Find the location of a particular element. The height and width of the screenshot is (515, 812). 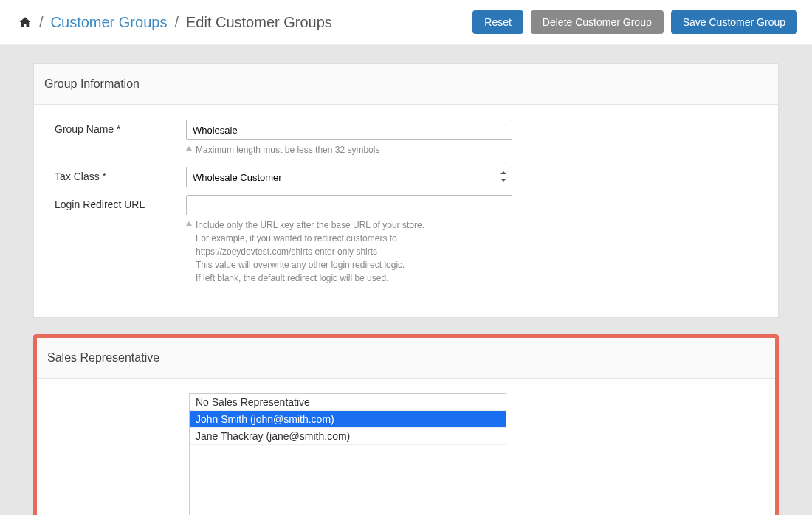

group-name-input is located at coordinates (349, 130).